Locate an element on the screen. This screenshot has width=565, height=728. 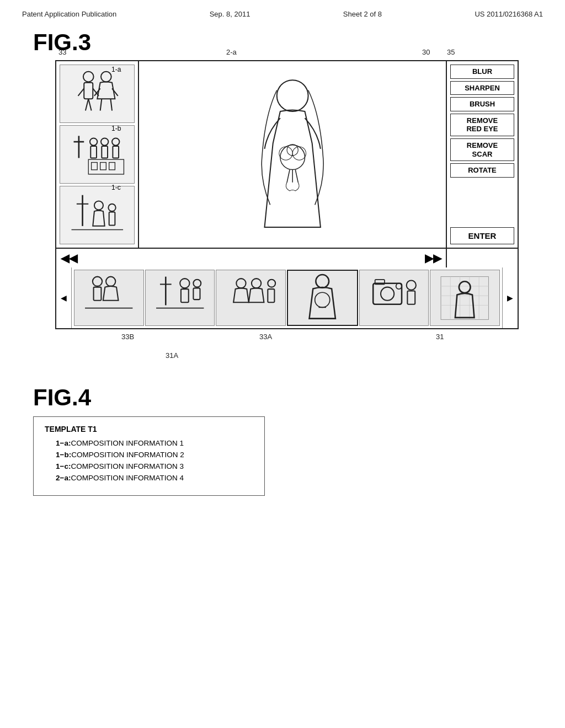
anno-1a: 1-a is located at coordinates (116, 69).